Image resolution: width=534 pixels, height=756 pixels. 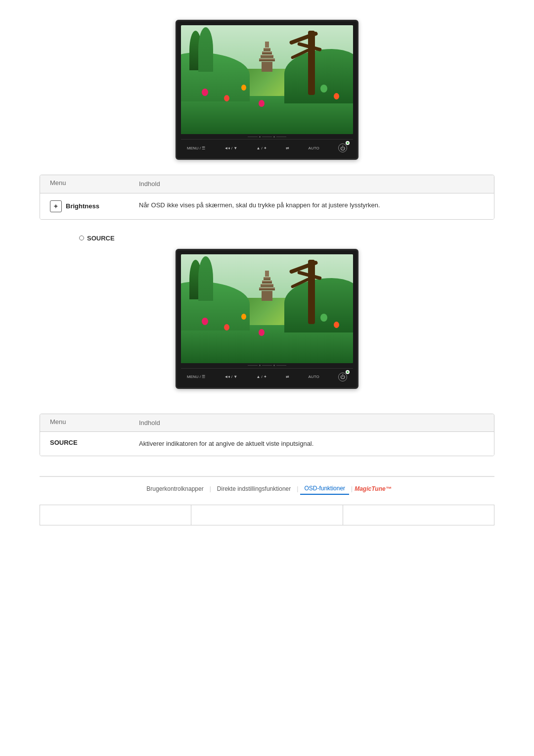 I want to click on brightness-menu-col: ✦ Brightness, so click(x=94, y=206).